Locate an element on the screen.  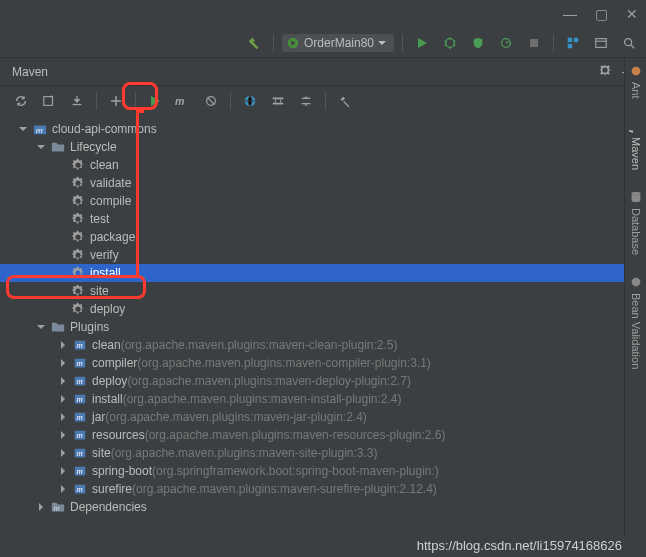
window-maximize-button: ▢ is located at coordinates (602, 14).